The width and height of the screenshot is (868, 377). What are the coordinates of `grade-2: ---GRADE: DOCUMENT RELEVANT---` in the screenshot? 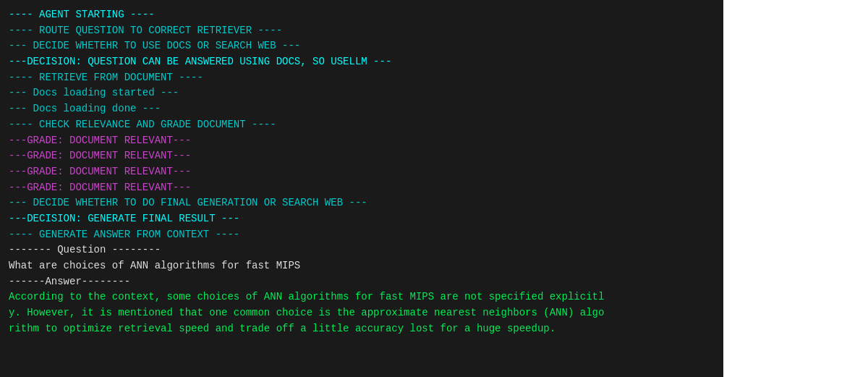 It's located at (362, 156).